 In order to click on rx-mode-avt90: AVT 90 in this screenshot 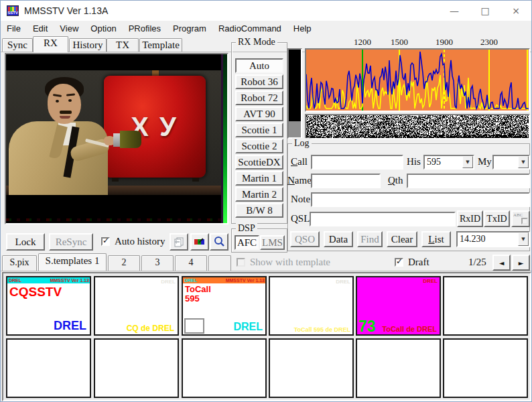, I will do `click(259, 114)`.